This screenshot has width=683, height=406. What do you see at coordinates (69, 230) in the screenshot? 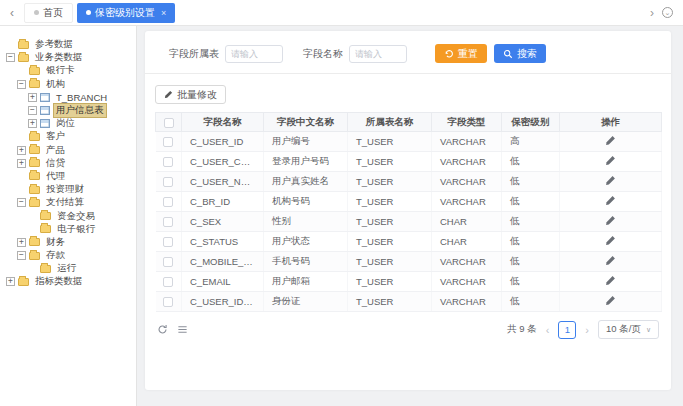
I see `tree-item-电子银行: 电子银行` at bounding box center [69, 230].